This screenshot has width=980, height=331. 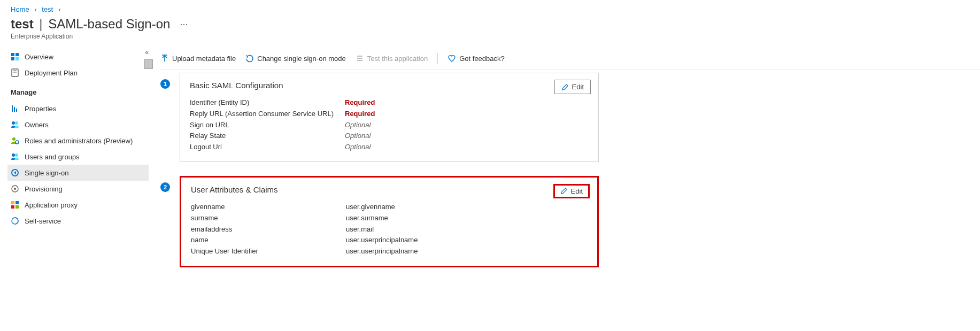 I want to click on toolbar: Upload metadata file Change single sign-…, so click(x=570, y=59).